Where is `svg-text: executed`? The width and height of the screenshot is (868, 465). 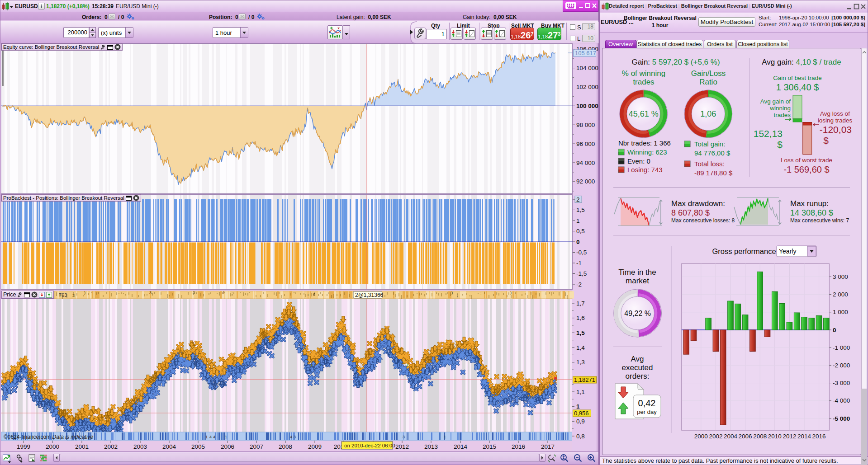
svg-text: executed is located at coordinates (638, 368).